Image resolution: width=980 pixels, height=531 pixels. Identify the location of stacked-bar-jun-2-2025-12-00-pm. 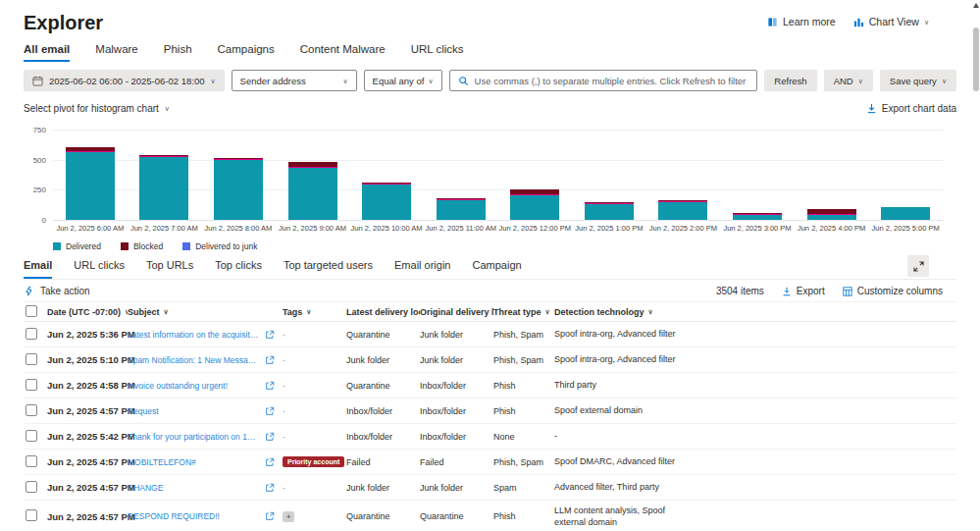
(535, 204).